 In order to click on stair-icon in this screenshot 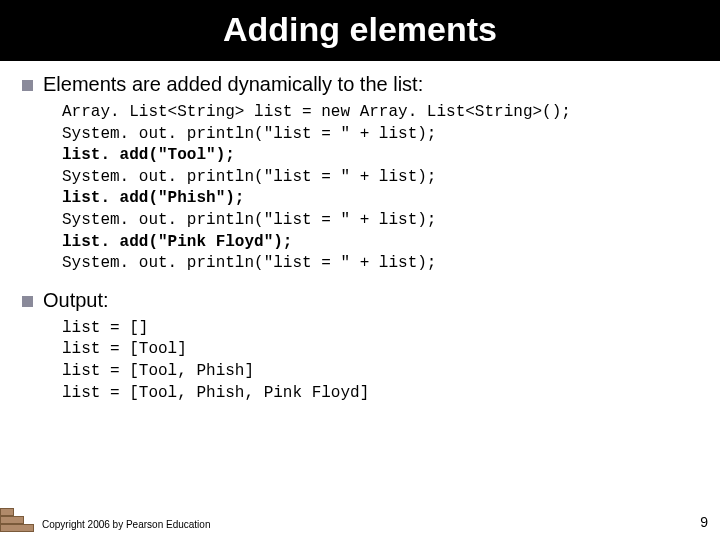, I will do `click(17, 517)`.